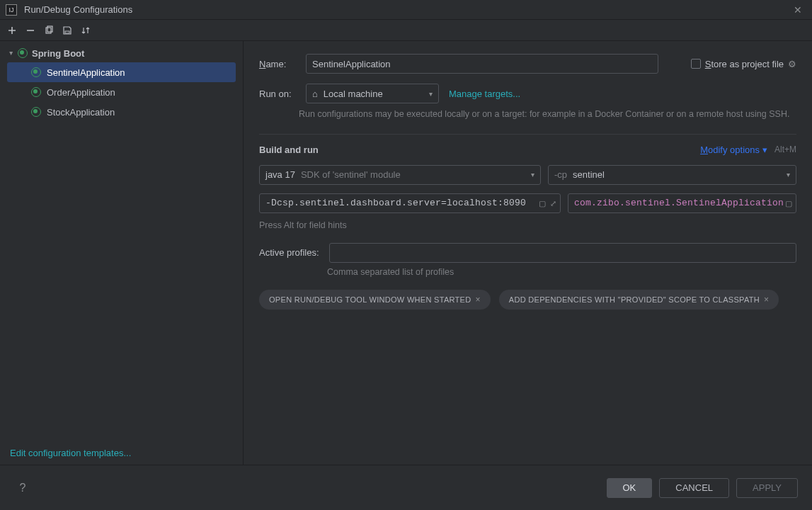 Image resolution: width=812 pixels, height=510 pixels. Describe the element at coordinates (548, 115) in the screenshot. I see `runon-hint: Run configurations may be executed local…` at that location.